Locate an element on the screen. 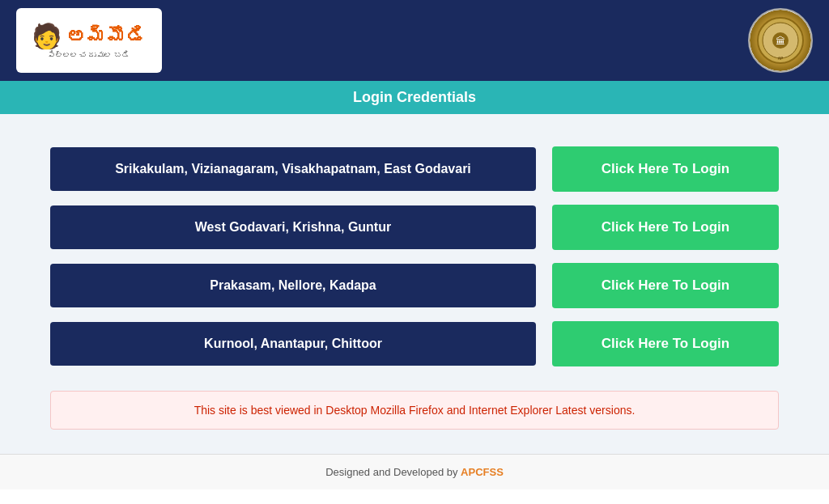 This screenshot has height=504, width=829. banner-title: Login Credentials is located at coordinates (414, 97).